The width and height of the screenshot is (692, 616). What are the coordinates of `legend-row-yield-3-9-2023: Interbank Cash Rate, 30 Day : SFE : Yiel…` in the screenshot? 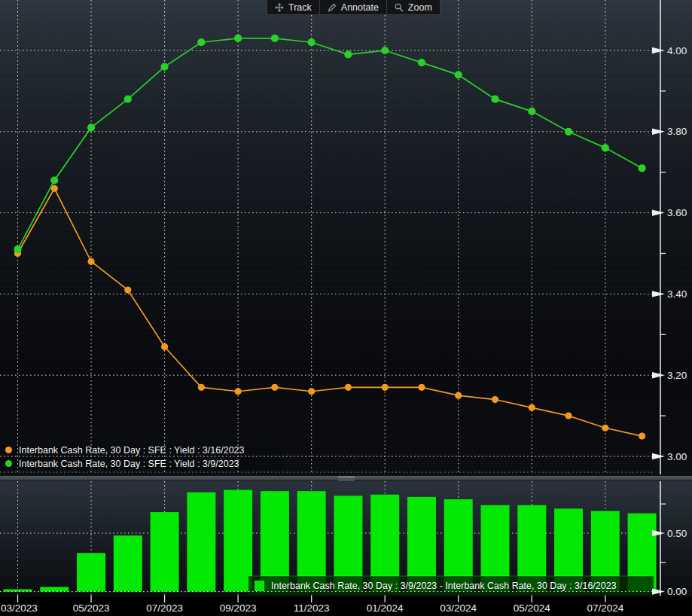 It's located at (120, 464).